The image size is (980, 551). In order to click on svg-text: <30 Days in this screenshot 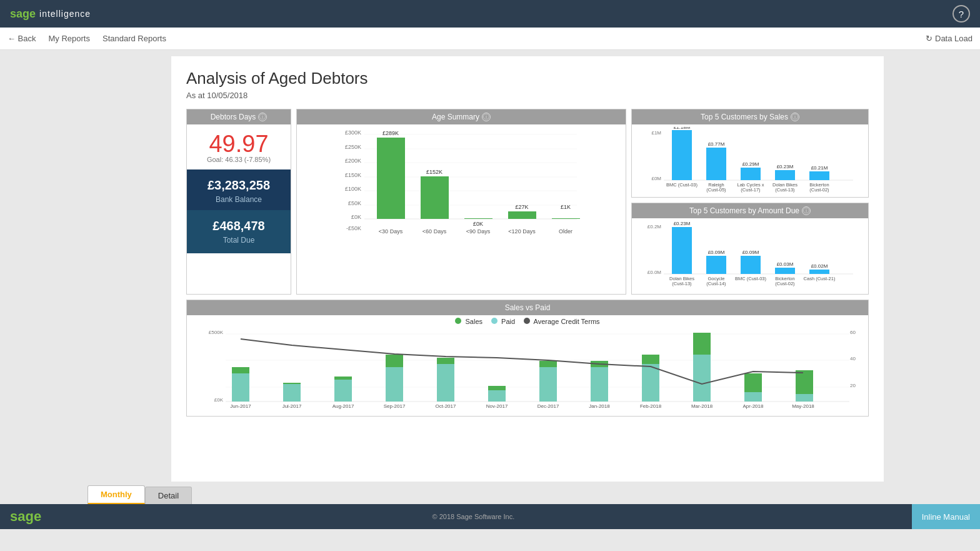, I will do `click(391, 231)`.